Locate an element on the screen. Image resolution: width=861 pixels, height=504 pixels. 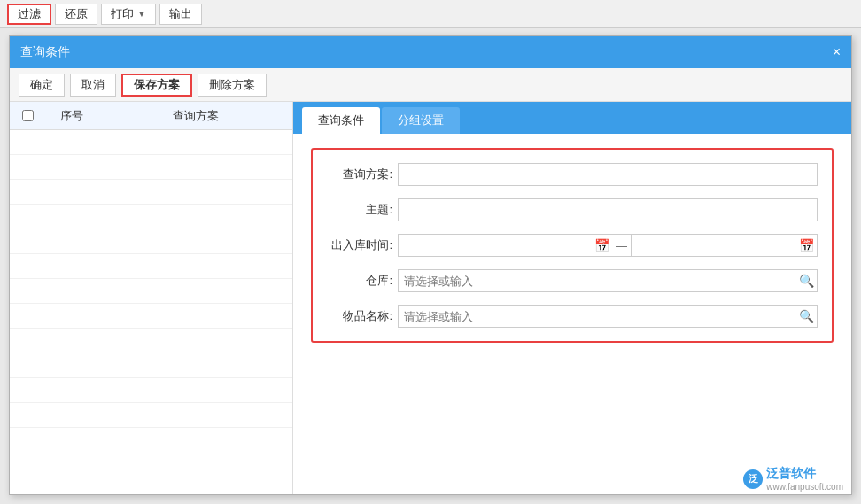
print-dropdown-arrow: ▼ is located at coordinates (142, 14).